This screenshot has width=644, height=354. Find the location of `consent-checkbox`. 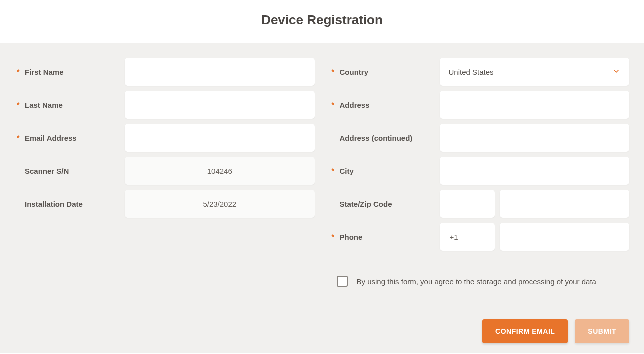

consent-checkbox is located at coordinates (342, 281).